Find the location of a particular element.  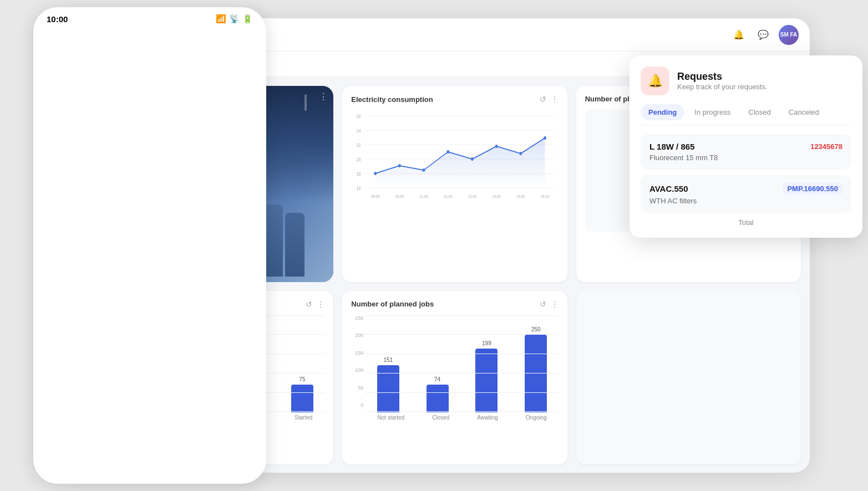

nav-actions: 🔔 💬 SM FA is located at coordinates (764, 35).